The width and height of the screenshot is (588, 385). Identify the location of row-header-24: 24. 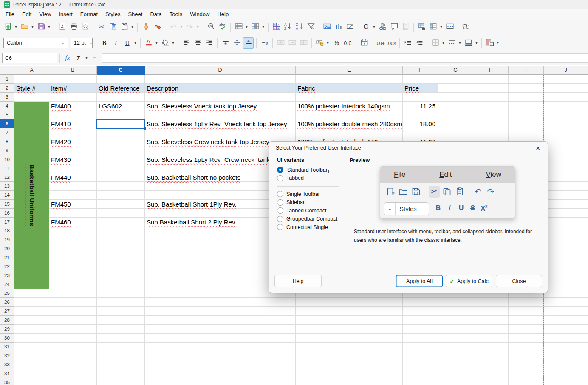
(7, 285).